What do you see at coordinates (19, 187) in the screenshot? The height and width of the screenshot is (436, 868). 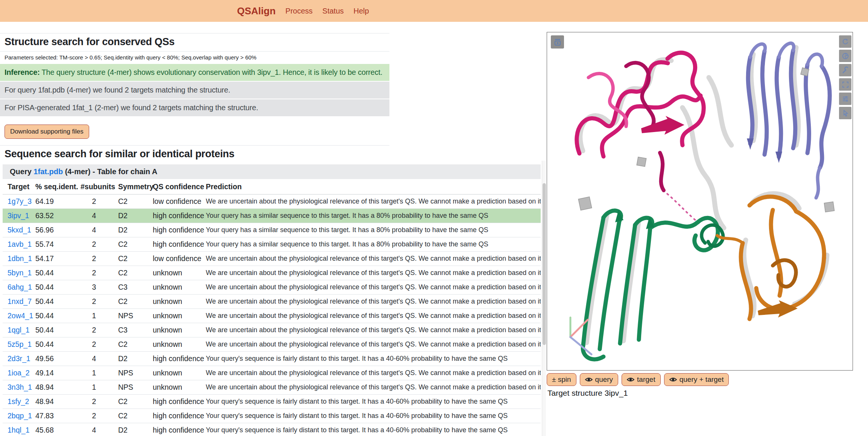 I see `col-target: Target` at bounding box center [19, 187].